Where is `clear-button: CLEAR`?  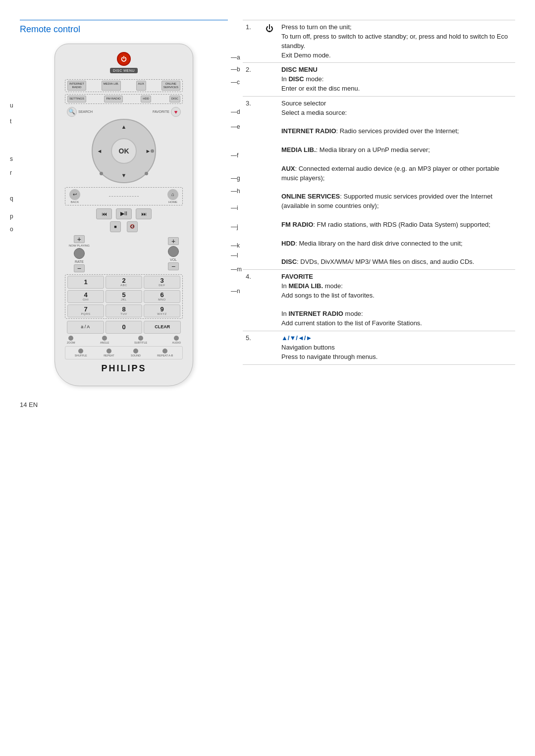 clear-button: CLEAR is located at coordinates (162, 327).